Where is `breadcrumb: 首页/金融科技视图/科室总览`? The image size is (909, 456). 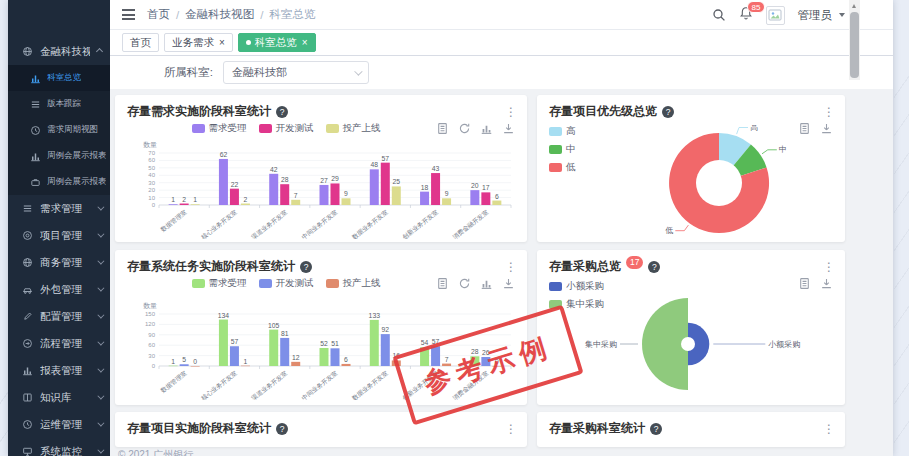
breadcrumb: 首页/金融科技视图/科室总览 is located at coordinates (231, 14).